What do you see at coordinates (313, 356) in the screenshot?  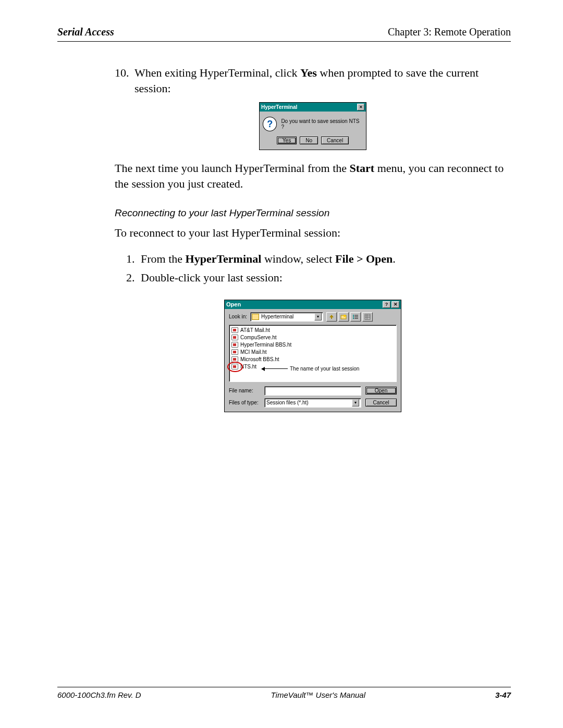 I see `open-dialog-figure: Open ? ✕ Look in: Hyperterminal ▼` at bounding box center [313, 356].